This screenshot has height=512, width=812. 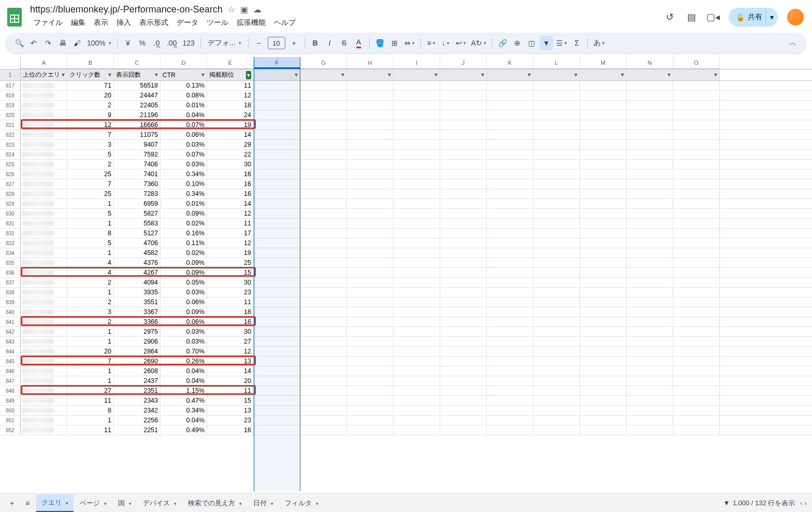 What do you see at coordinates (91, 223) in the screenshot?
I see `cell: 1` at bounding box center [91, 223].